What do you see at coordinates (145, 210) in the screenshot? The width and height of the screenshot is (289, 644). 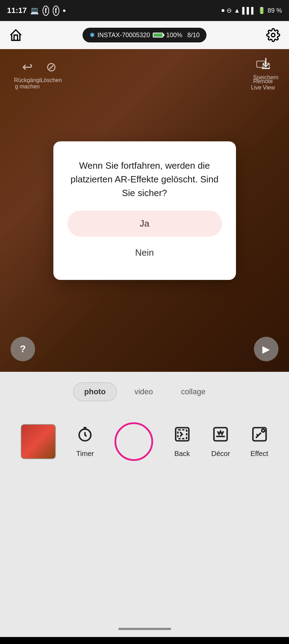 I see `confirmation-dialog: Wenn Sie fortfahren, werden die platzier…` at bounding box center [145, 210].